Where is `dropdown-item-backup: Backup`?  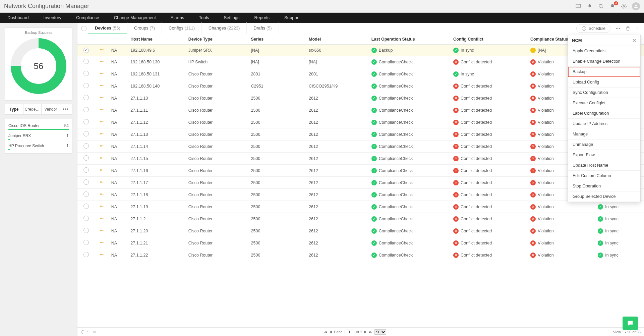 dropdown-item-backup: Backup is located at coordinates (604, 72).